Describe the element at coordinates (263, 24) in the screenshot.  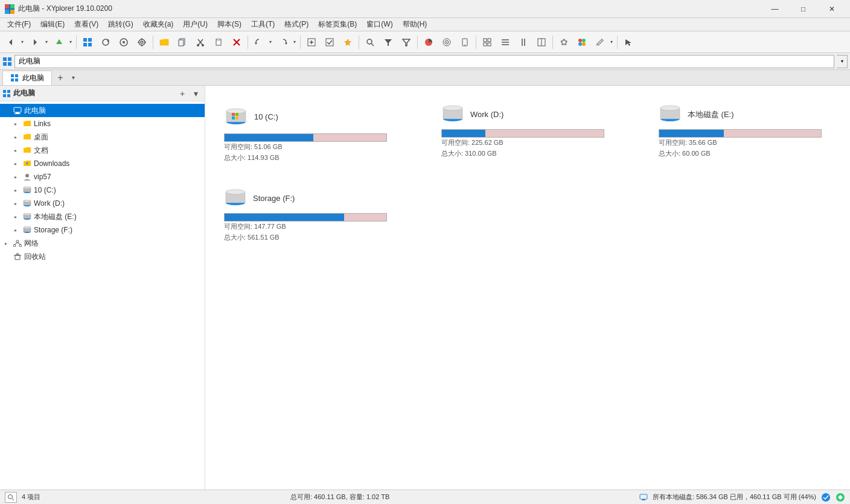
I see `menu-tools: 工具(T)` at that location.